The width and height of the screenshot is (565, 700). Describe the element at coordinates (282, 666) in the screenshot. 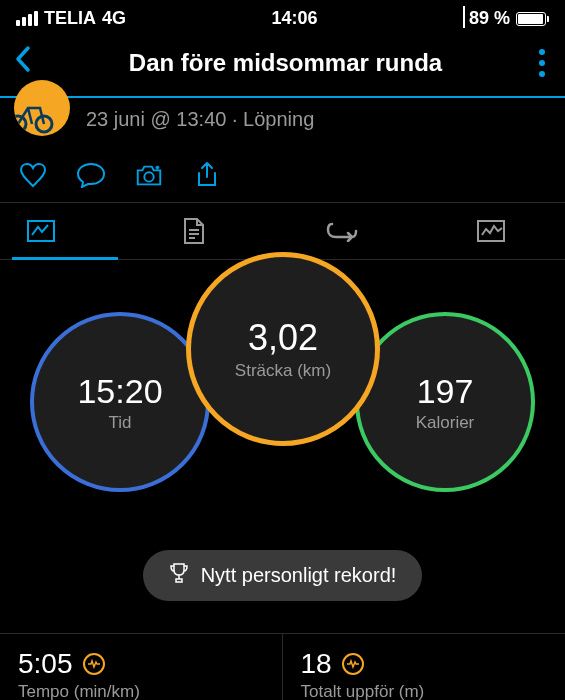

I see `stat-grid: 5:05 Tempo (min/km) 18 Totalt uppför (m)` at that location.